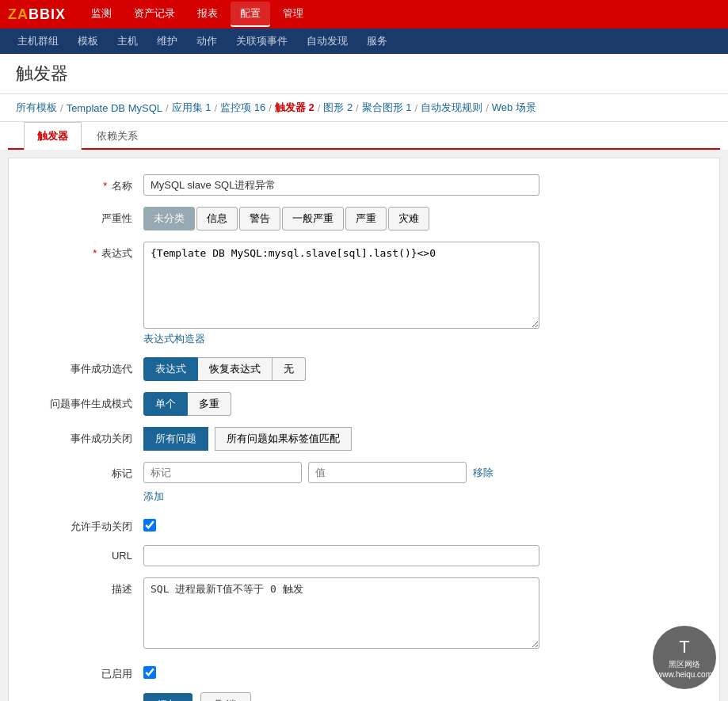 The height and width of the screenshot is (701, 728). I want to click on nav-autodiscover: 自动发现, so click(327, 41).